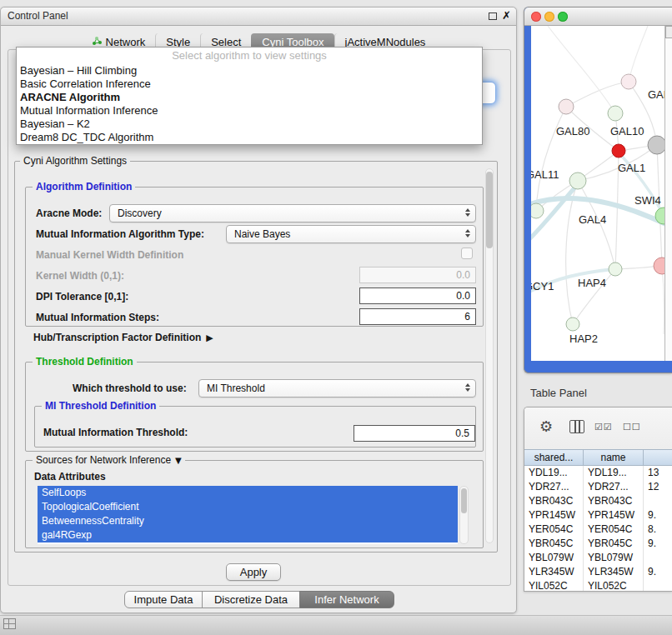  Describe the element at coordinates (248, 522) in the screenshot. I see `attribute-item-selected: BetweennessCentrality` at that location.